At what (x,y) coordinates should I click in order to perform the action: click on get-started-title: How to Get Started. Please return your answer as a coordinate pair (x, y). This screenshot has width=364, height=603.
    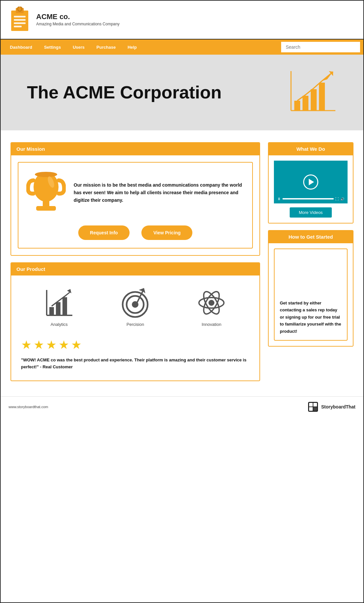
    Looking at the image, I should click on (310, 237).